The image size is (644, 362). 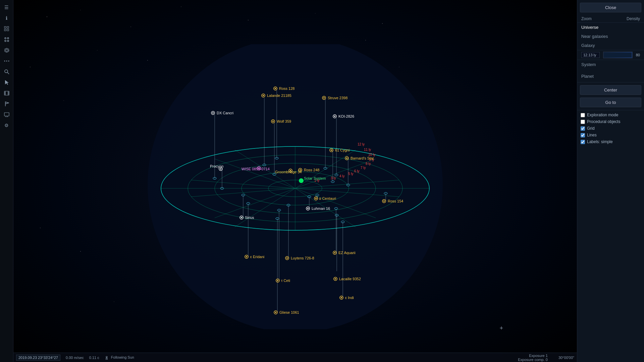 I want to click on close-button: Close, so click(x=610, y=7).